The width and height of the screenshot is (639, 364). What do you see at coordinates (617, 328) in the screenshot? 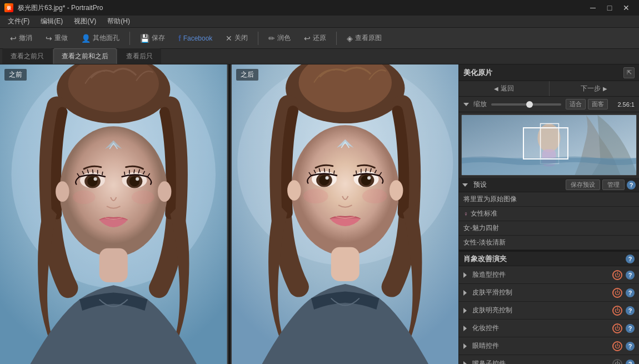
I see `power-button-3: ⏻` at bounding box center [617, 328].